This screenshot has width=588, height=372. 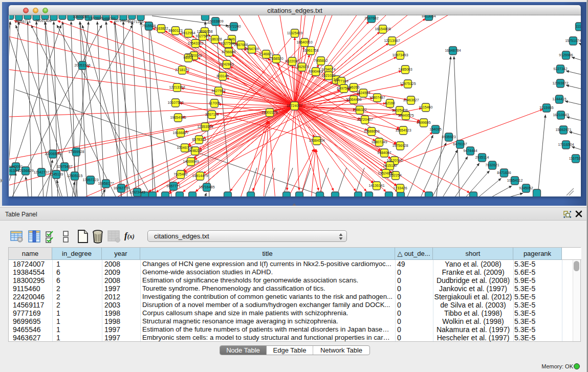 I want to click on svg-text: 19384554, so click(x=316, y=140).